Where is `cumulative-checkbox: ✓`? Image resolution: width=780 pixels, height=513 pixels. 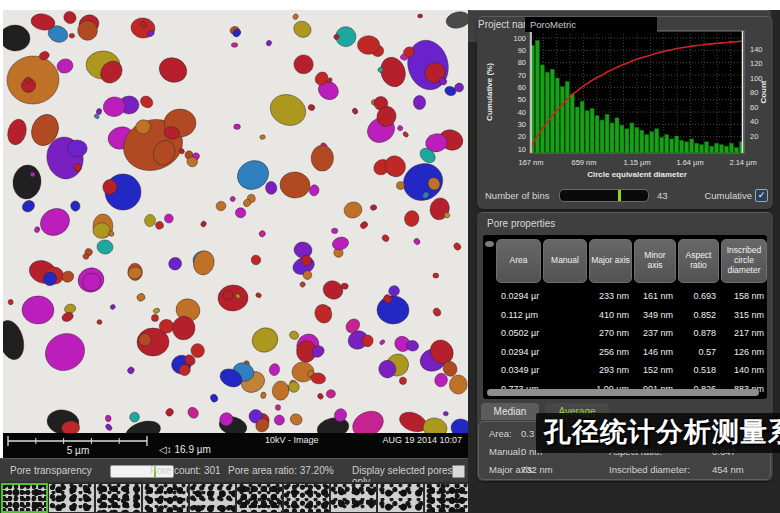 cumulative-checkbox: ✓ is located at coordinates (762, 196).